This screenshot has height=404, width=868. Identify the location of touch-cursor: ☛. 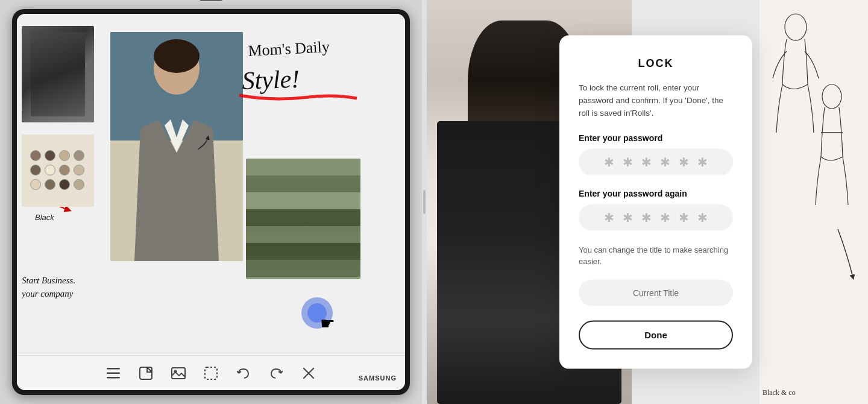
(317, 313).